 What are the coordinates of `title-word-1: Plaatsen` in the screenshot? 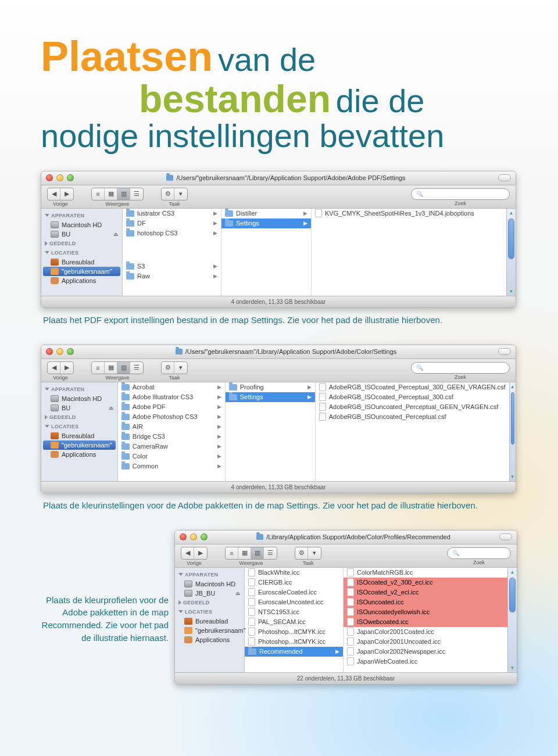 It's located at (127, 56).